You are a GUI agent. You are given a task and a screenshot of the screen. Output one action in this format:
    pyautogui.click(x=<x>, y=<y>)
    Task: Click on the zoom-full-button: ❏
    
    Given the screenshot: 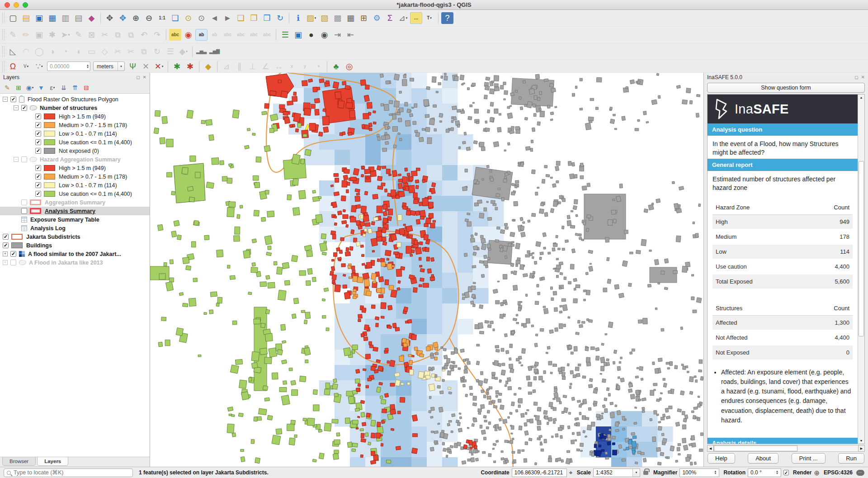 What is the action you would take?
    pyautogui.click(x=175, y=18)
    